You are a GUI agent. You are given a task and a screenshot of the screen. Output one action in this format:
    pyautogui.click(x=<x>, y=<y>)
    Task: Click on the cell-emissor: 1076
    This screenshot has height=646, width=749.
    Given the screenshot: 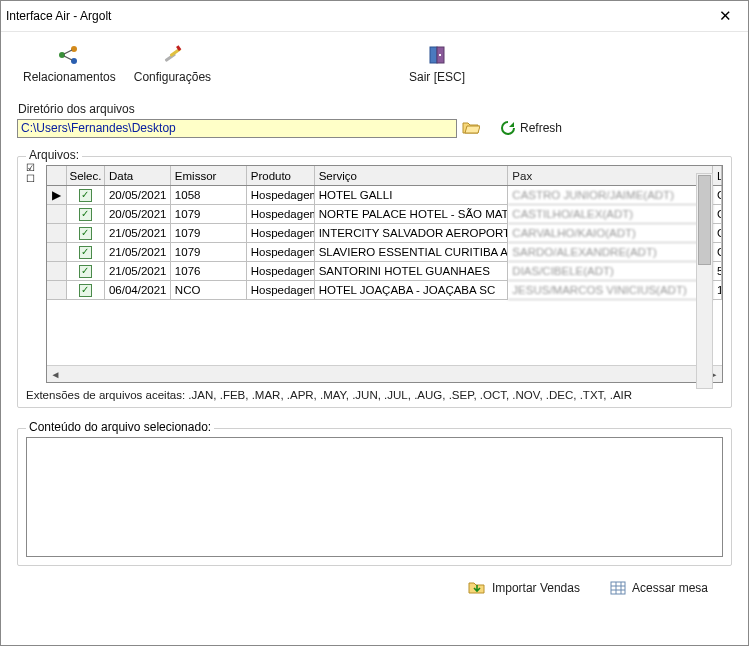 What is the action you would take?
    pyautogui.click(x=209, y=272)
    